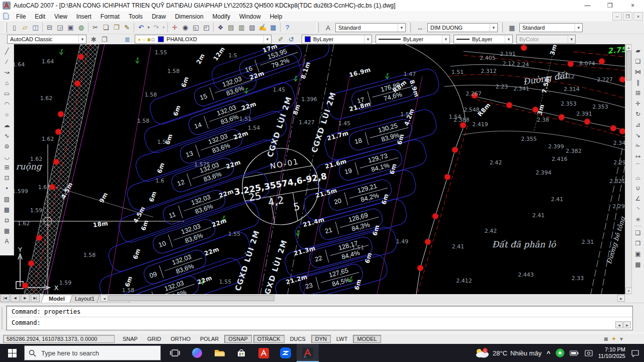 The image size is (644, 362). Describe the element at coordinates (614, 339) in the screenshot. I see `comm-center-icon: ✦` at that location.